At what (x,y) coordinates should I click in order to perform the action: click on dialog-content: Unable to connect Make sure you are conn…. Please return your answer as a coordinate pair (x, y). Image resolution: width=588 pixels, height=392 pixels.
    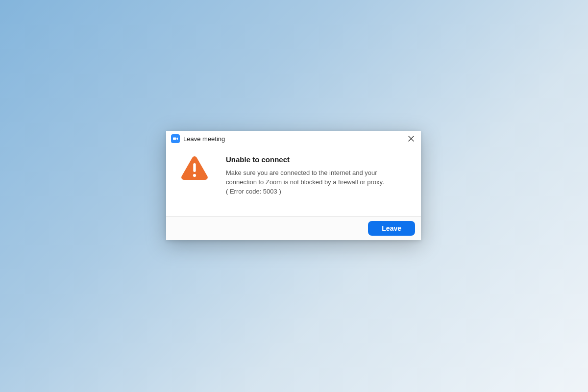
    Looking at the image, I should click on (294, 181).